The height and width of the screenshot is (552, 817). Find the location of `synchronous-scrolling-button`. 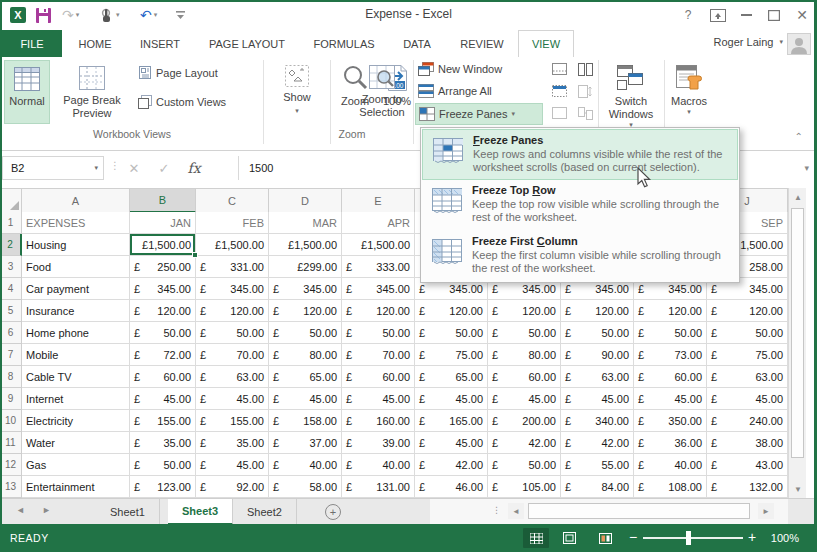

synchronous-scrolling-button is located at coordinates (588, 92).